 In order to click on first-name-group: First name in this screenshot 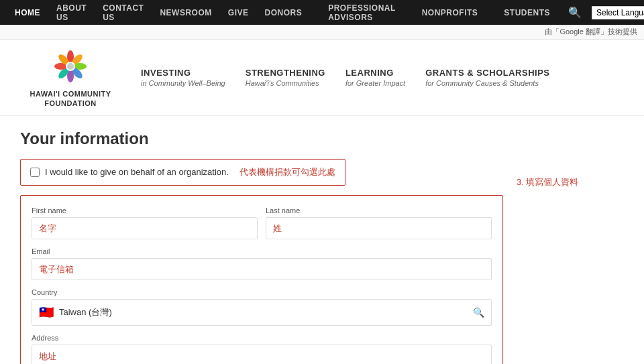, I will do `click(145, 223)`.